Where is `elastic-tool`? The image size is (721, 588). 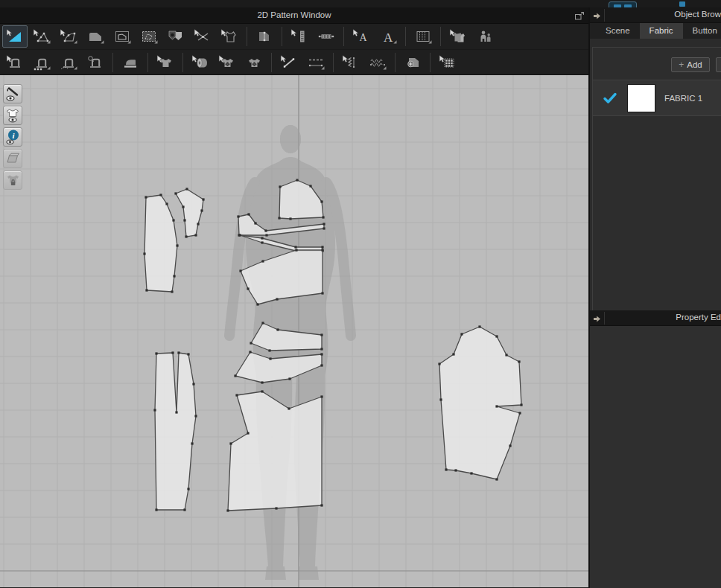 elastic-tool is located at coordinates (351, 63).